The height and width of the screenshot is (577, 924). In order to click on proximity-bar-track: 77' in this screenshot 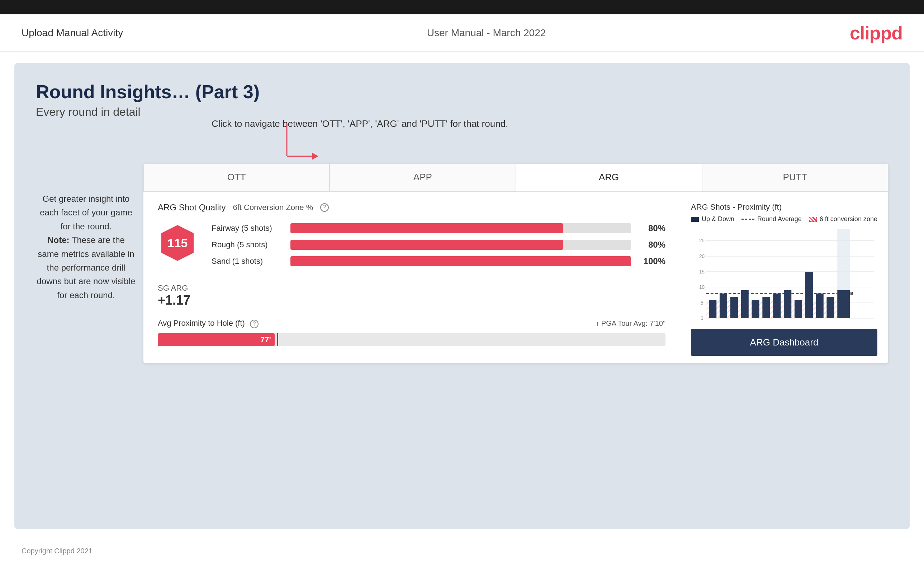, I will do `click(412, 340)`.